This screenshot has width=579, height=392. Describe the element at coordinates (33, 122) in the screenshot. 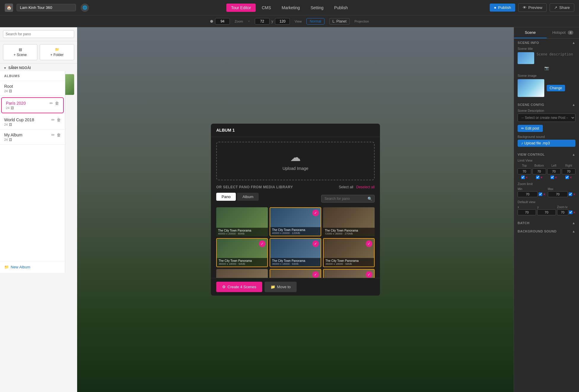

I see `album-item-worldcup: World Cup 2018 ✏ 🗑 24 🖼` at that location.